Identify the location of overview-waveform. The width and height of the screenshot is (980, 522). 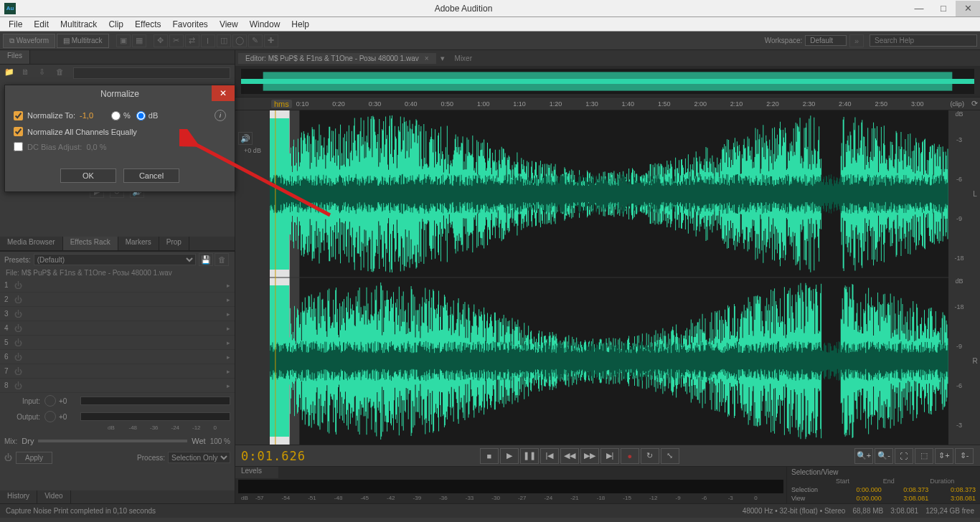
(608, 82).